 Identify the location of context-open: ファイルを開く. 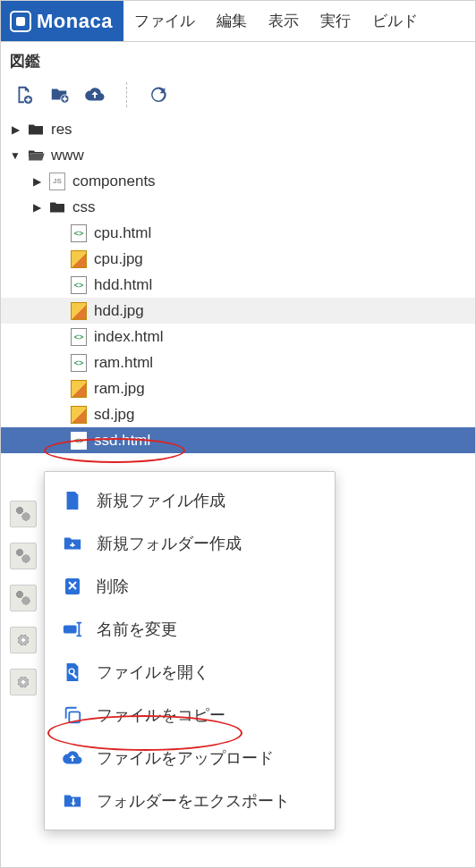
(190, 672).